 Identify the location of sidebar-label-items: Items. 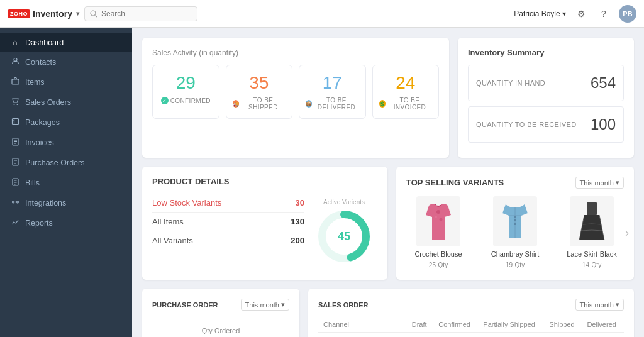
(35, 82).